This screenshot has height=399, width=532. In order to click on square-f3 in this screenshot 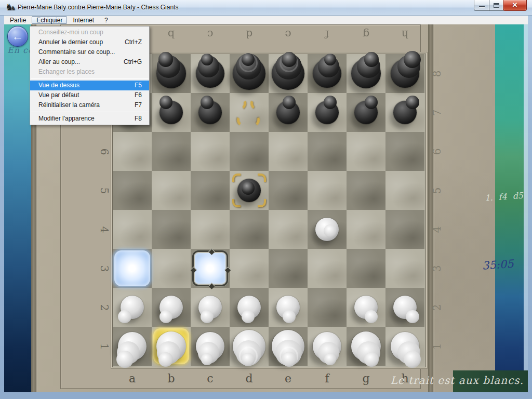, I will do `click(327, 268)`.